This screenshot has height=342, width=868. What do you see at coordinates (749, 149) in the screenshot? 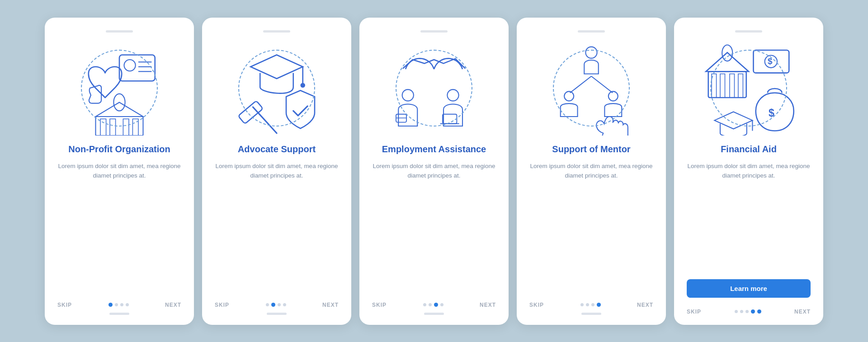
I see `card-title: Financial Aid` at bounding box center [749, 149].